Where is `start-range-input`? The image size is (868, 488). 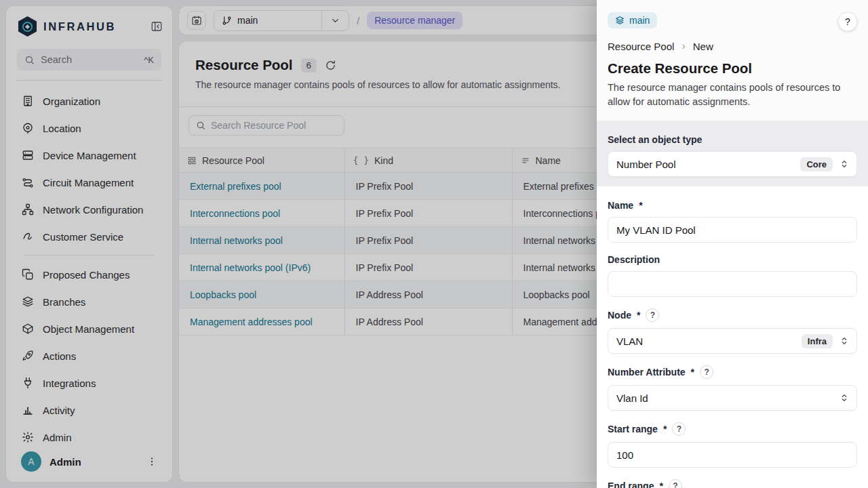
start-range-input is located at coordinates (733, 455).